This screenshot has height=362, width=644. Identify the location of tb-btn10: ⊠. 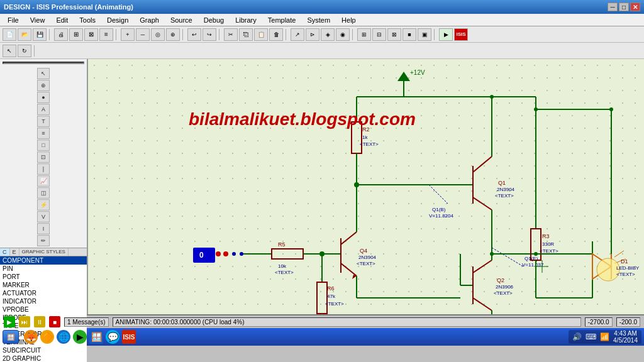
(394, 35).